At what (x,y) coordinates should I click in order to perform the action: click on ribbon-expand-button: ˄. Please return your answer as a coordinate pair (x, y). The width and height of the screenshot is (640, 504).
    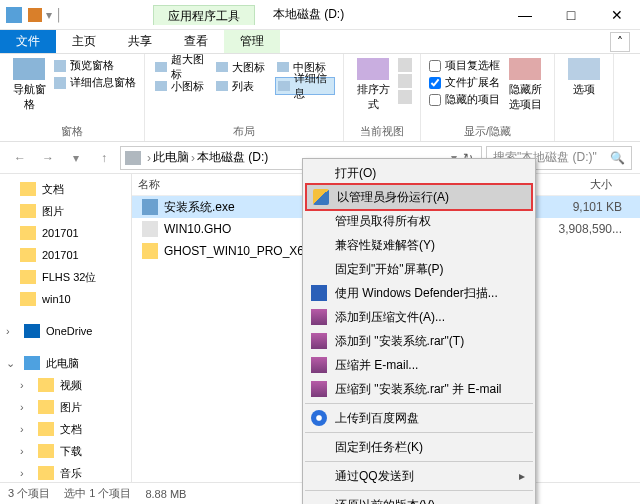
    Looking at the image, I should click on (620, 42).